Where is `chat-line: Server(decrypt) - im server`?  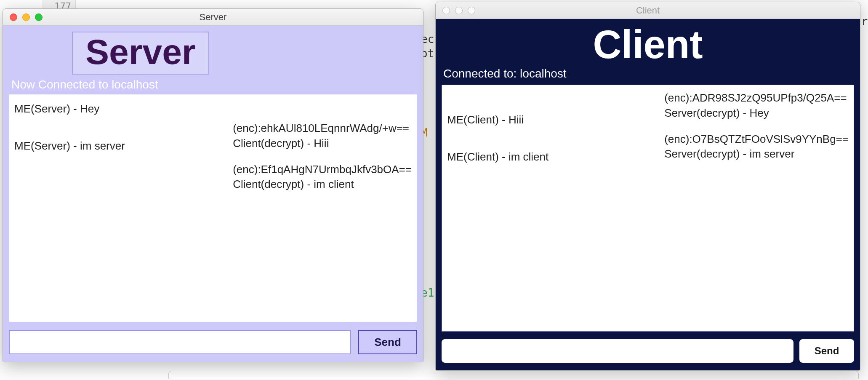
chat-line: Server(decrypt) - im server is located at coordinates (756, 154).